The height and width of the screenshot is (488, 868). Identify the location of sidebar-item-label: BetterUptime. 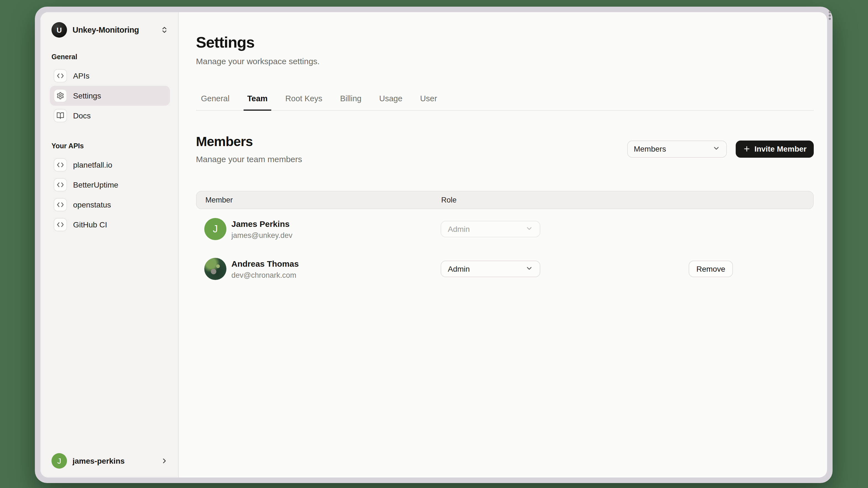
(96, 185).